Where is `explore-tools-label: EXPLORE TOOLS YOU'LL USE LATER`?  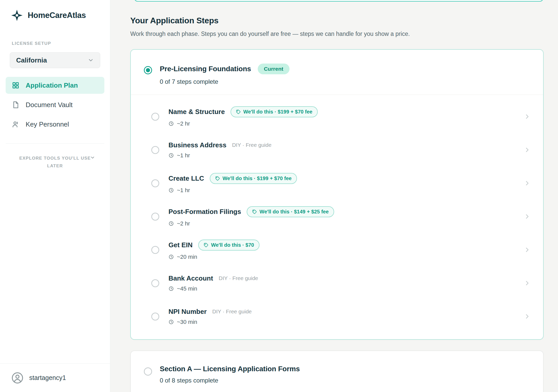
explore-tools-label: EXPLORE TOOLS YOU'LL USE LATER is located at coordinates (55, 162).